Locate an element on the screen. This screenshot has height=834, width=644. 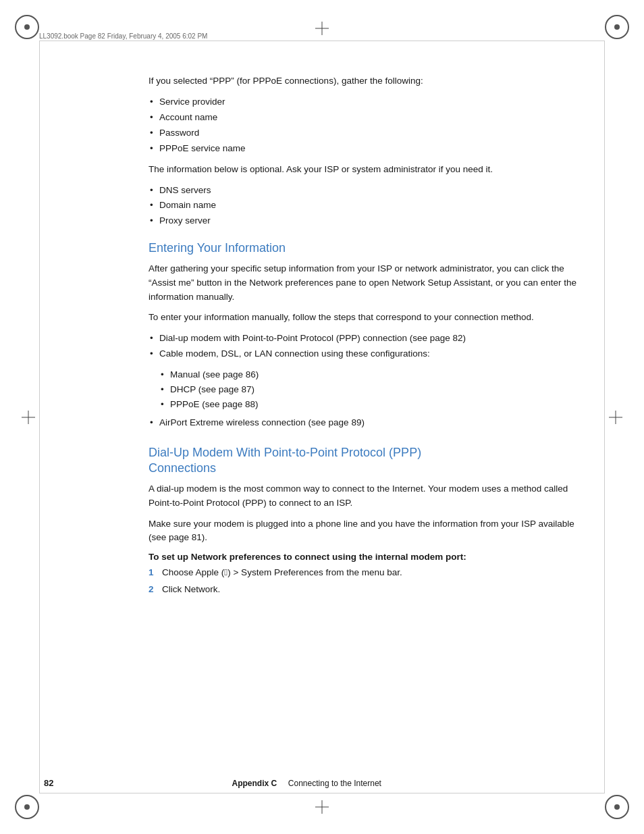
footer-subtitle: Connecting to the Internet is located at coordinates (335, 783).